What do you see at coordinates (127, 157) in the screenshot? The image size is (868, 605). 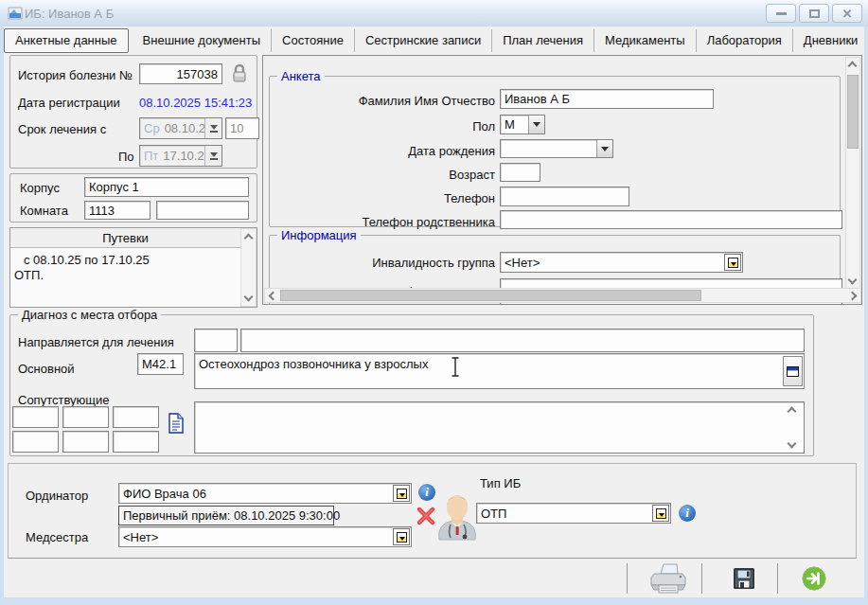 I see `treatment-to-label: По` at bounding box center [127, 157].